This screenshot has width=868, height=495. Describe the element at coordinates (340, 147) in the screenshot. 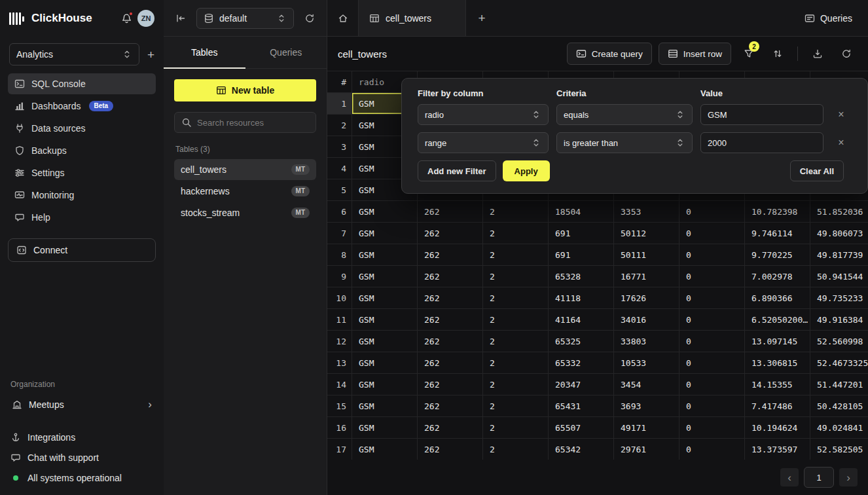

I see `row-number: 3` at that location.